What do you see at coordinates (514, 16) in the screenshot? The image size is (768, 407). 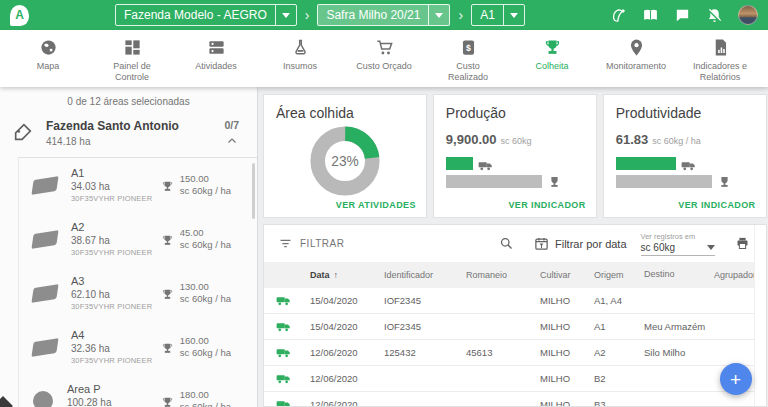 I see `chevron-down-icon` at bounding box center [514, 16].